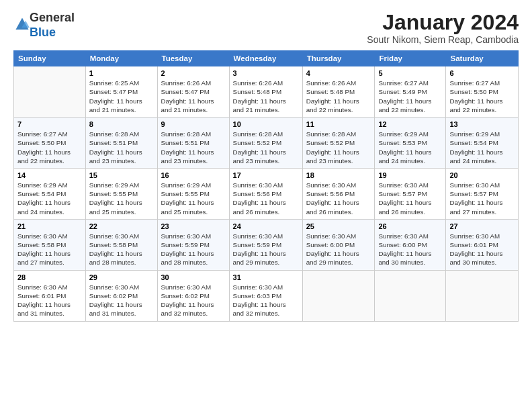 The image size is (532, 411). Describe the element at coordinates (266, 250) in the screenshot. I see `day-info: Sunrise: 6:30 AM Sunset: 5:59 PM Dayligh…` at that location.